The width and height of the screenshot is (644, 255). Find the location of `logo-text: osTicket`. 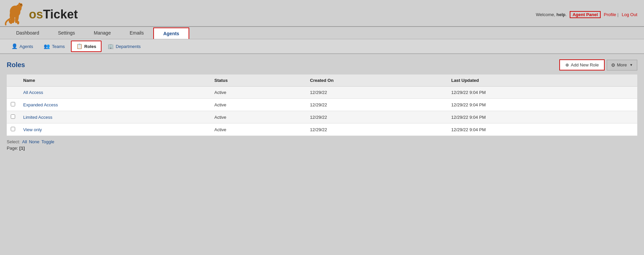

logo-text: osTicket is located at coordinates (53, 14).